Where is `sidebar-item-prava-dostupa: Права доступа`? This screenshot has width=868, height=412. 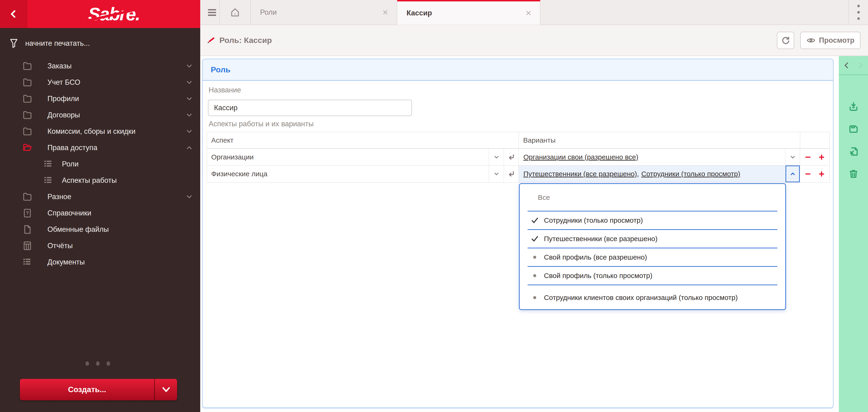 sidebar-item-prava-dostupa: Права доступа is located at coordinates (100, 148).